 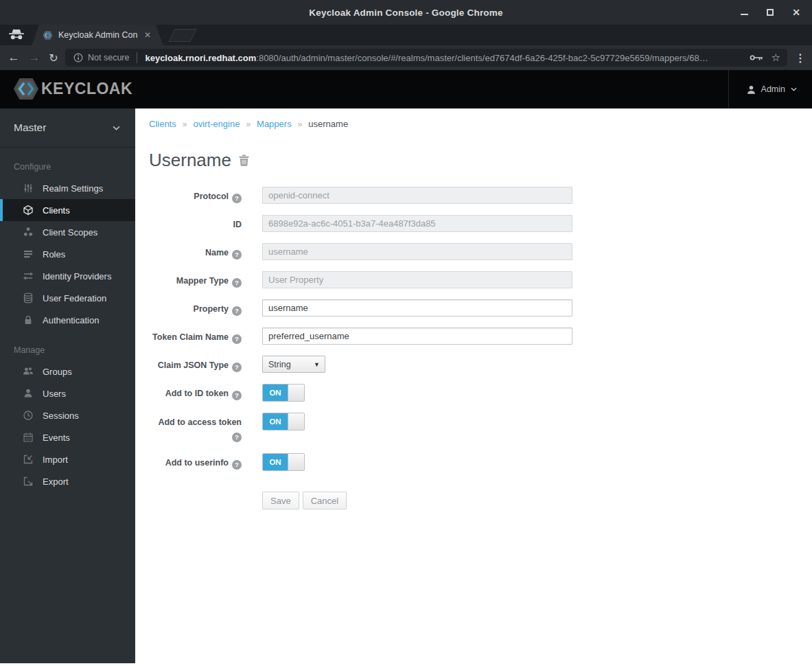 I want to click on maximize-icon, so click(x=770, y=12).